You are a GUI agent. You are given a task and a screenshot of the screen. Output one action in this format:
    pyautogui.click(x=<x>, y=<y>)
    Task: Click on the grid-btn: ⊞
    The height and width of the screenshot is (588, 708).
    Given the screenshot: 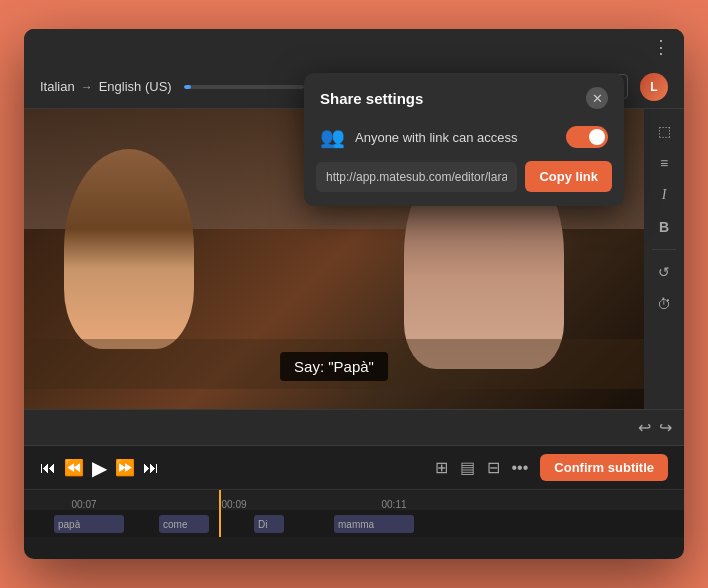 What is the action you would take?
    pyautogui.click(x=442, y=468)
    